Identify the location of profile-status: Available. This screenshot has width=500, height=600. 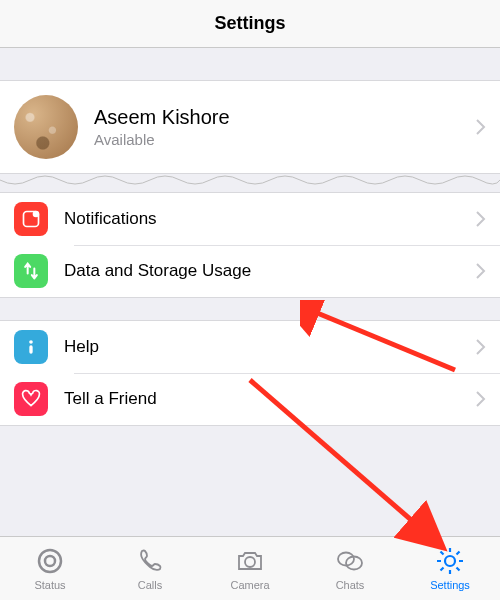
(285, 140).